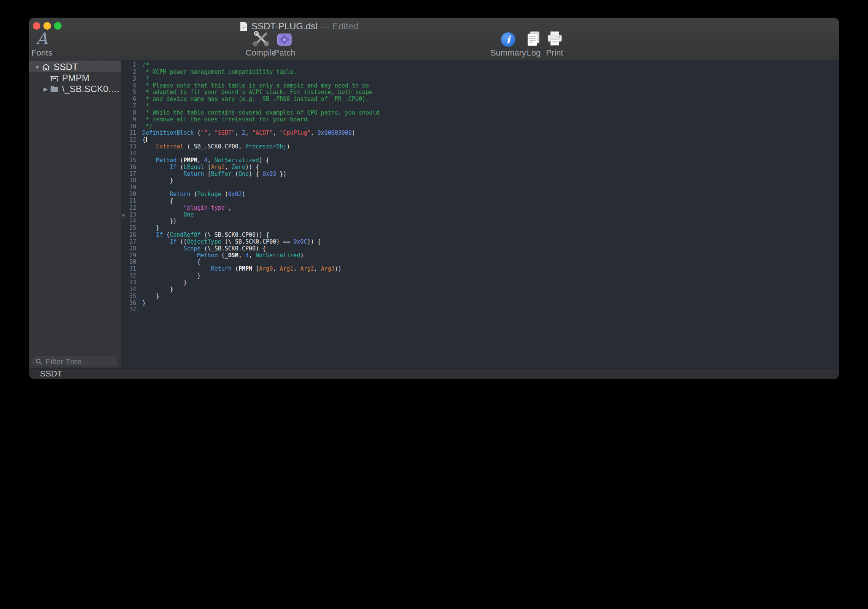 The height and width of the screenshot is (609, 868). Describe the element at coordinates (482, 113) in the screenshot. I see `code-line: 8 * While the table contains several exa…` at that location.